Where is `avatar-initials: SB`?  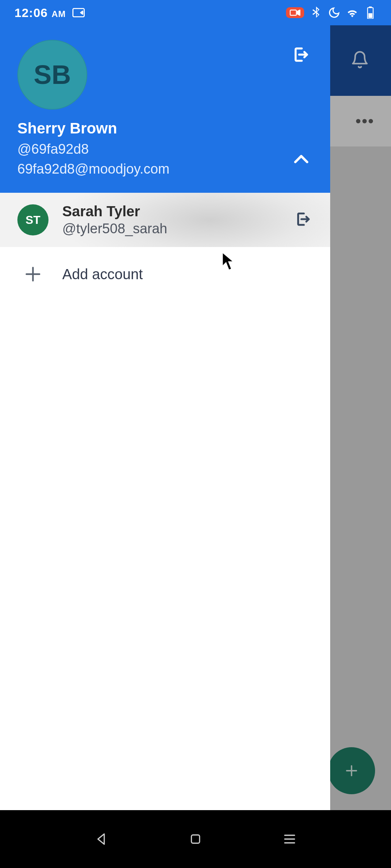 avatar-initials: SB is located at coordinates (52, 75).